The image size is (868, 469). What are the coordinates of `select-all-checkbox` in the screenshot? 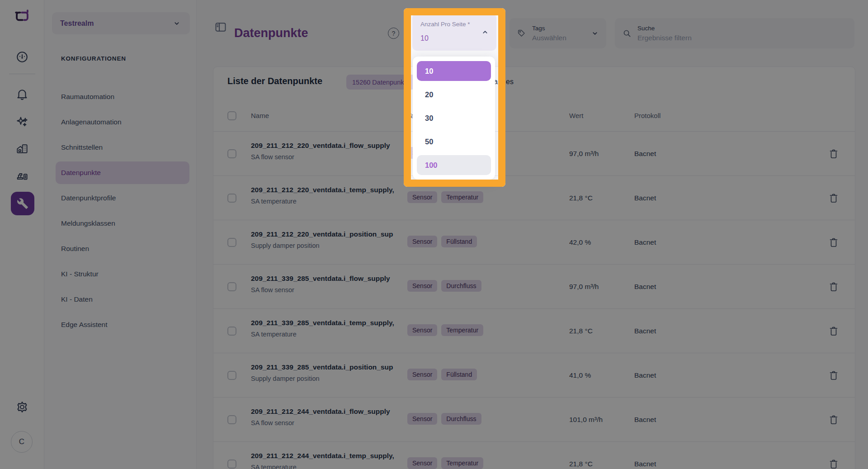 It's located at (232, 116).